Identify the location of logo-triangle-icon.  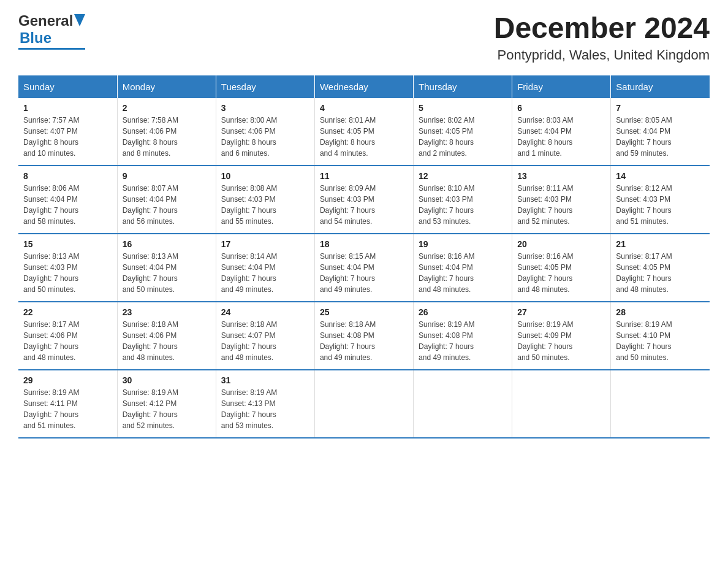
(80, 20).